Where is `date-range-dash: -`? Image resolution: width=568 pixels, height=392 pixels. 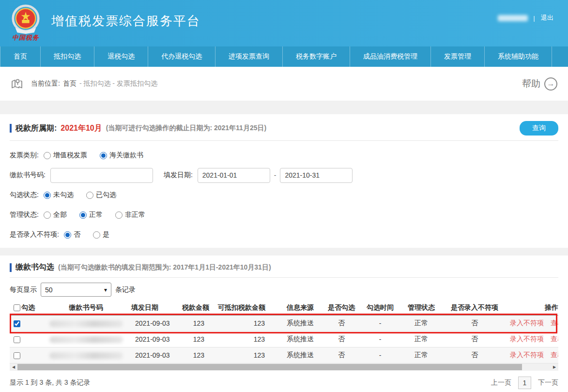
date-range-dash: - is located at coordinates (275, 175).